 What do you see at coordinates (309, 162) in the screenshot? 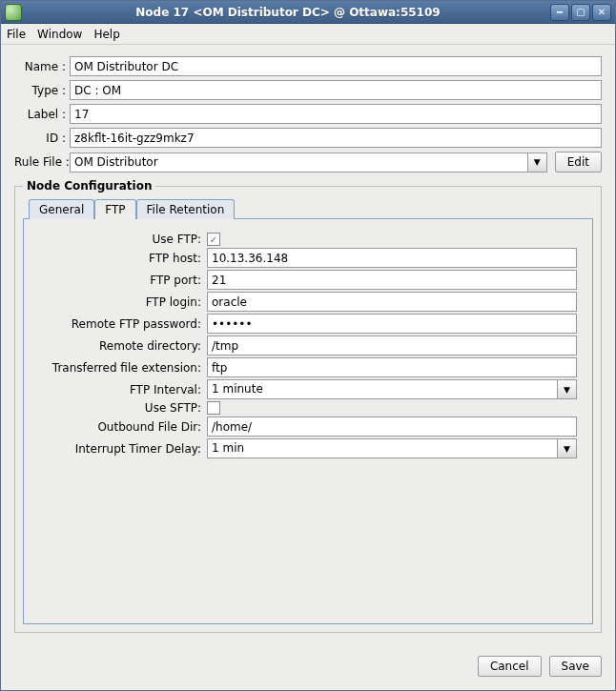
I see `rulefile-dropdown: OM Distributor ▼` at bounding box center [309, 162].